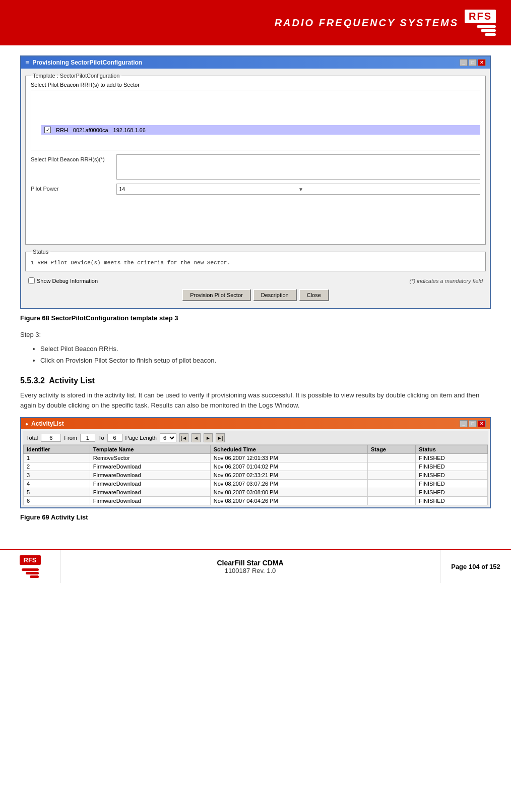 Image resolution: width=511 pixels, height=812 pixels. I want to click on pilot-power-select: 14 ▼, so click(298, 189).